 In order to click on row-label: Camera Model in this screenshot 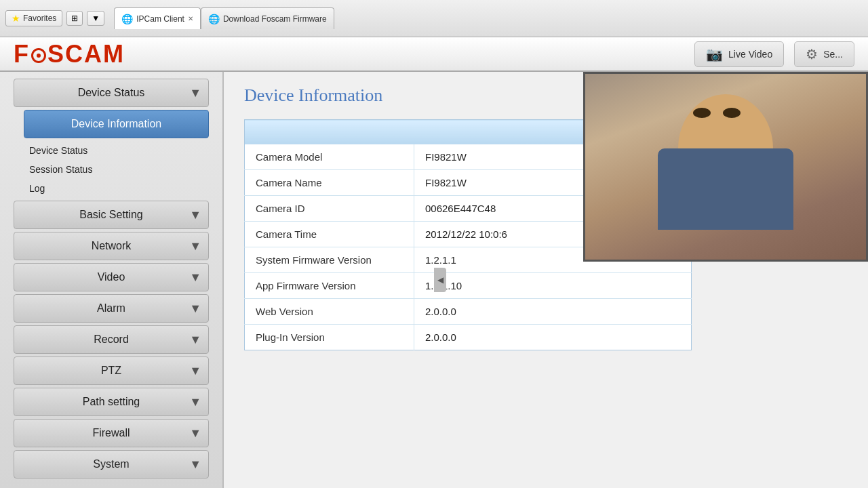, I will do `click(330, 157)`.